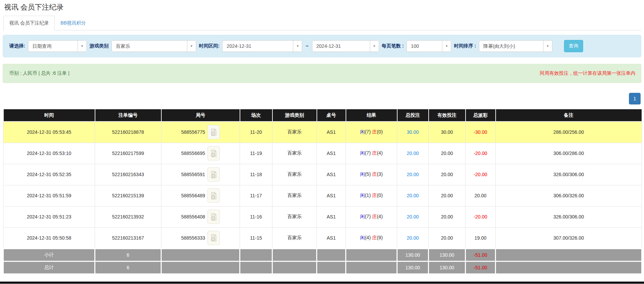  I want to click on cell-valid-bet: 20.00, so click(447, 217).